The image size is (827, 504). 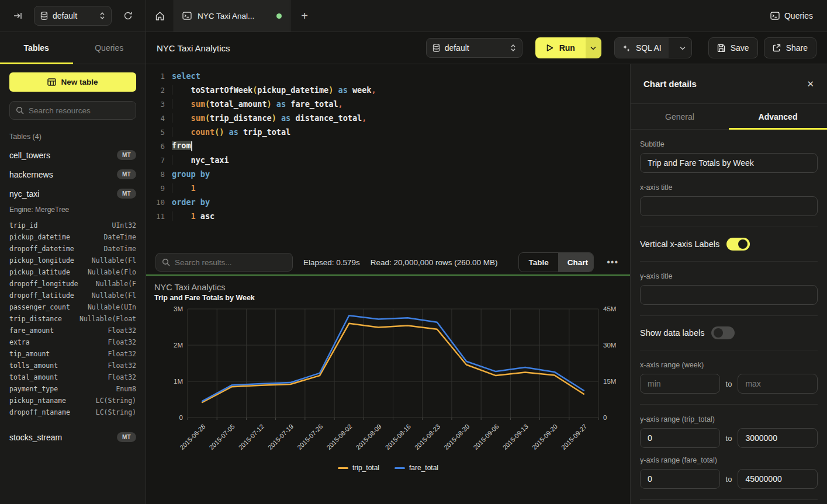 I want to click on column-row: passenger_countNullable(UIn, so click(x=72, y=307).